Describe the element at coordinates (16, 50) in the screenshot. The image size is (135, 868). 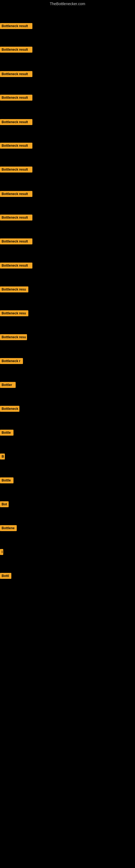
I see `bottleneck-item-2: Bottleneck result` at that location.